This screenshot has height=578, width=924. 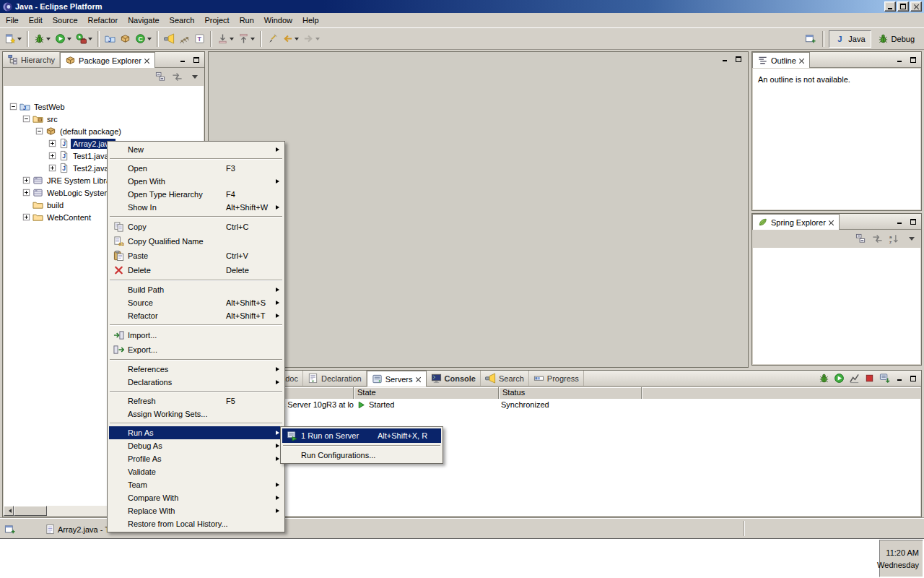 I want to click on tree-item-src: src, so click(x=104, y=118).